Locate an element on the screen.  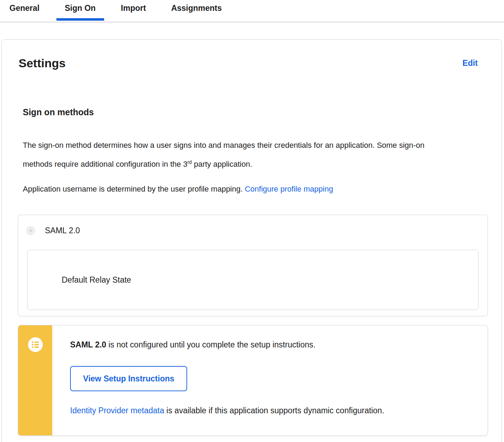
edit-link: Edit is located at coordinates (470, 63).